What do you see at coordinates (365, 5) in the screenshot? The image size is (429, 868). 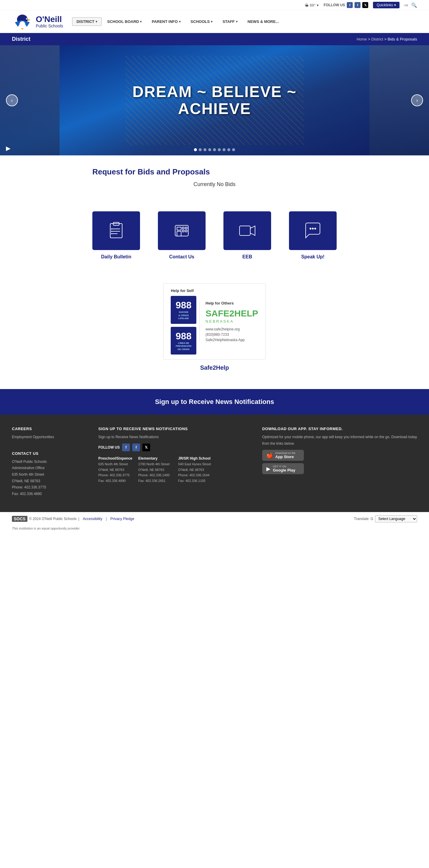 I see `twitter-icon: 𝕏` at bounding box center [365, 5].